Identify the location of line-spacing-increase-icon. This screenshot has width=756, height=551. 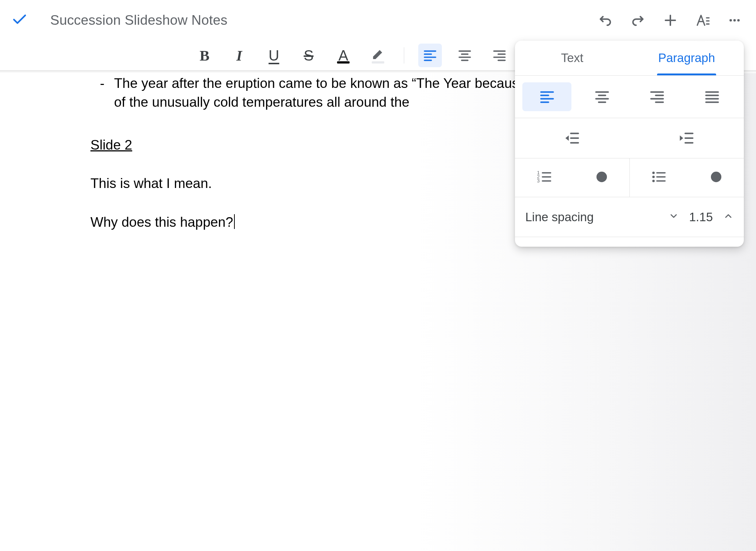
(728, 217).